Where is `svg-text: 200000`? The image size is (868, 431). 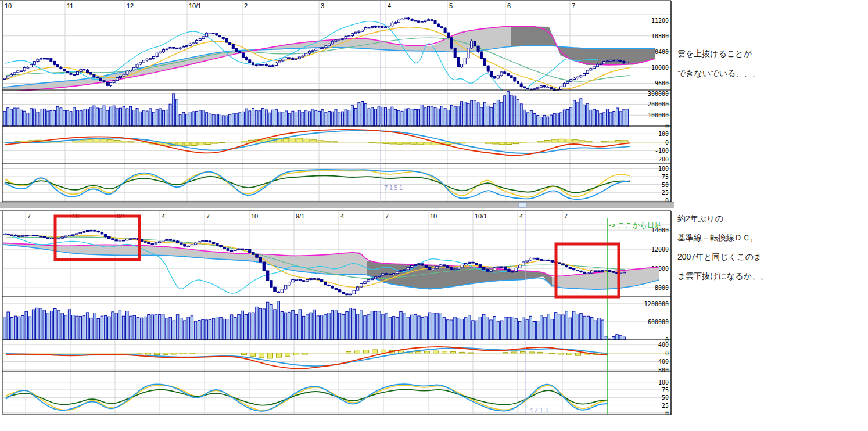
svg-text: 200000 is located at coordinates (658, 105).